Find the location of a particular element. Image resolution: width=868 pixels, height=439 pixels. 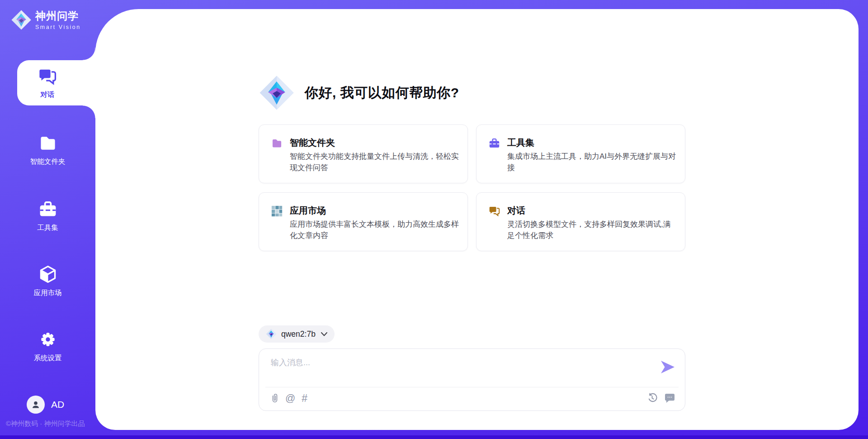

window-bottom-edge is located at coordinates (434, 437).